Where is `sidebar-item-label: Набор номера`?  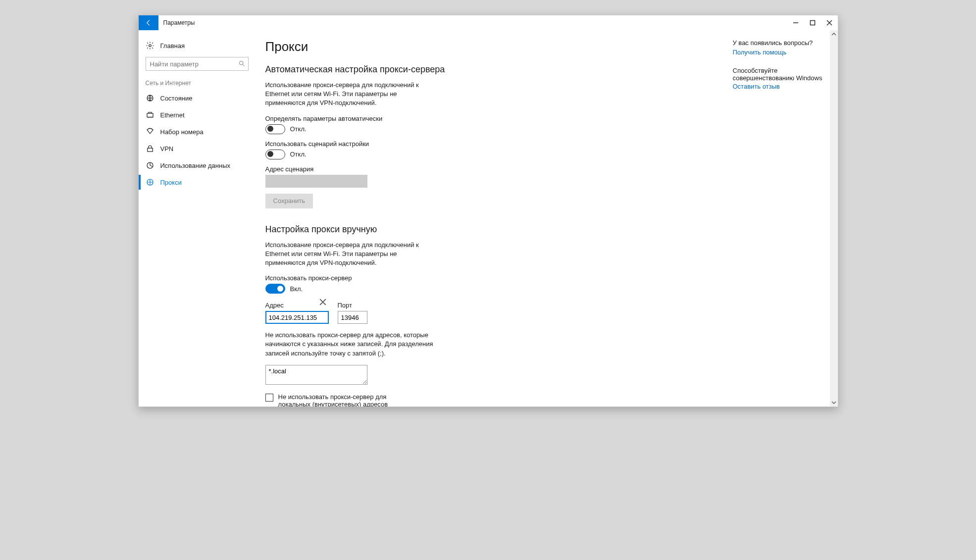 sidebar-item-label: Набор номера is located at coordinates (182, 132).